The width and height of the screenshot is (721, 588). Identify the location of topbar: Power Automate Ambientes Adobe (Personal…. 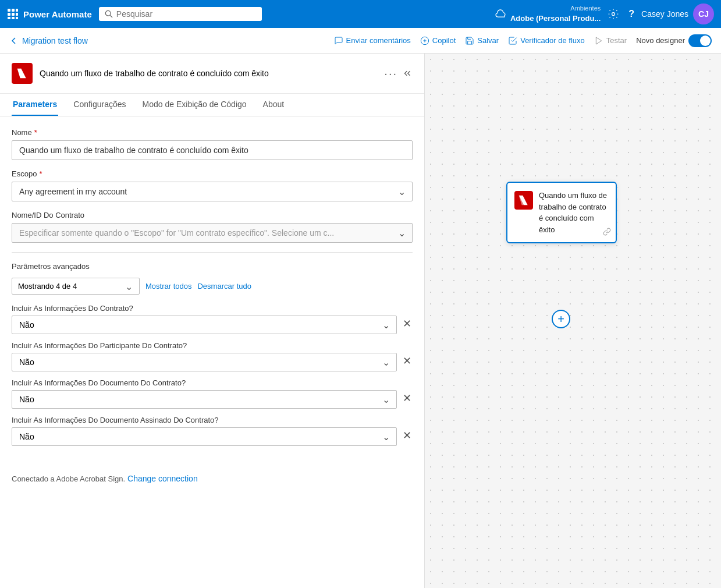
(361, 14).